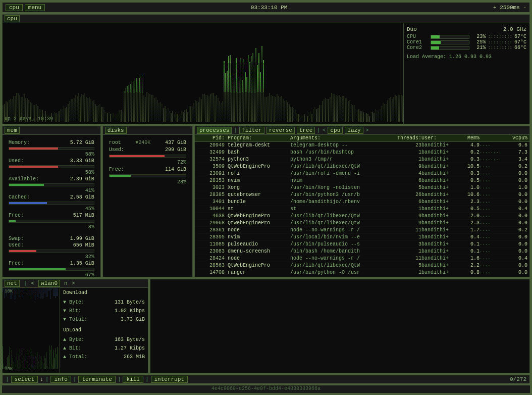  I want to click on proc-row: 28385 qutebrowser /usr/bin/python3 /usr/…, so click(362, 195).